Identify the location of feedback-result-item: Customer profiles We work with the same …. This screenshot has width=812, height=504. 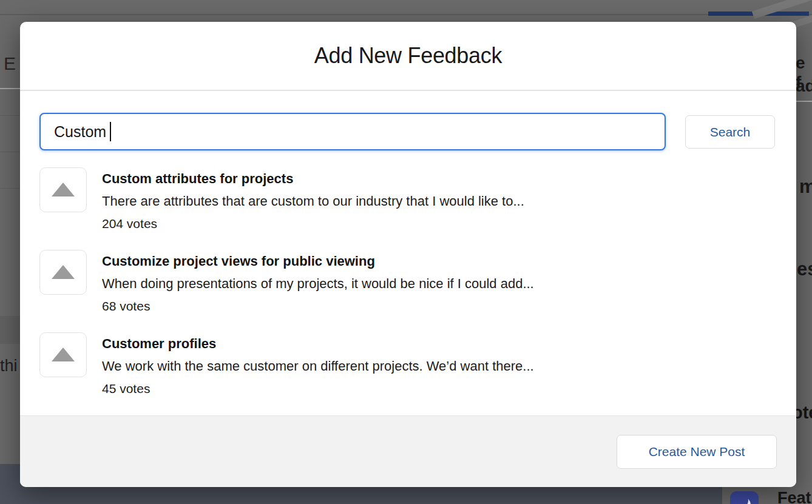
(408, 366).